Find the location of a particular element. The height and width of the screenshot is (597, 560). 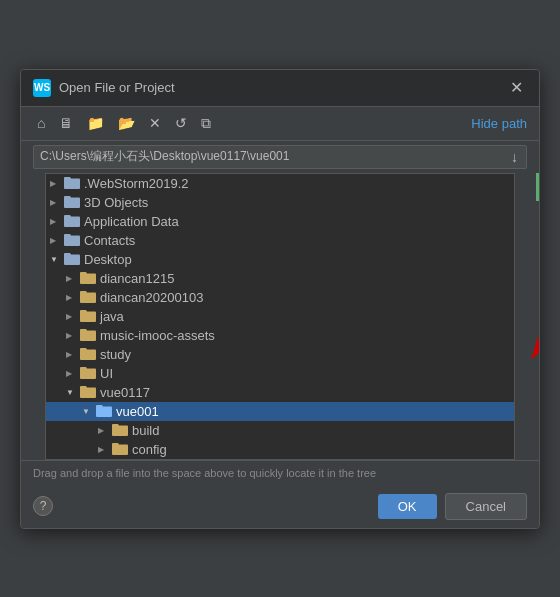

help-button: ? is located at coordinates (43, 506).